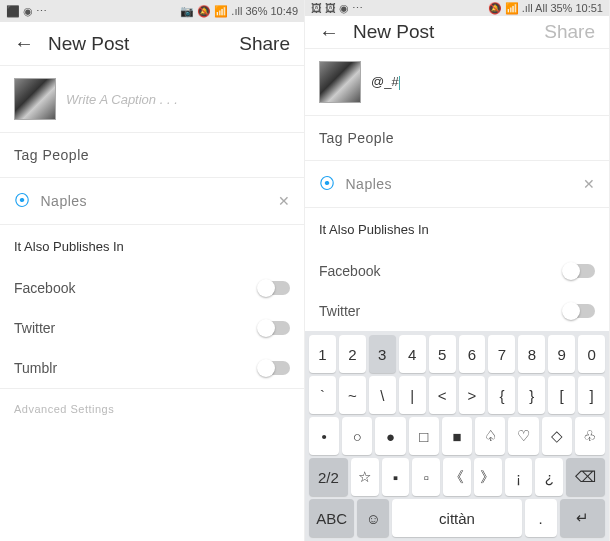 This screenshot has height=541, width=610. Describe the element at coordinates (152, 408) in the screenshot. I see `advanced-settings: Advanced Settings` at that location.